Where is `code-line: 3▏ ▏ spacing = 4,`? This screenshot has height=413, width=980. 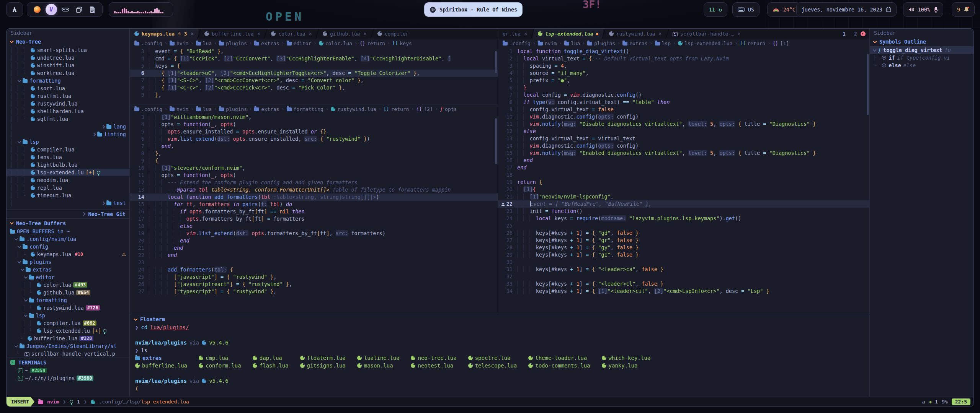
code-line: 3▏ ▏ spacing = 4, is located at coordinates (684, 66).